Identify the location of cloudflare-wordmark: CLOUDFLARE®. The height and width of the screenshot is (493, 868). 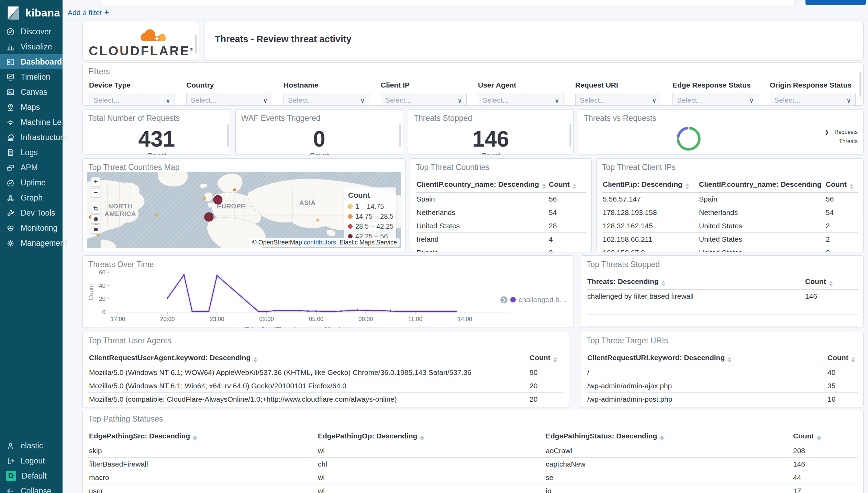
(141, 51).